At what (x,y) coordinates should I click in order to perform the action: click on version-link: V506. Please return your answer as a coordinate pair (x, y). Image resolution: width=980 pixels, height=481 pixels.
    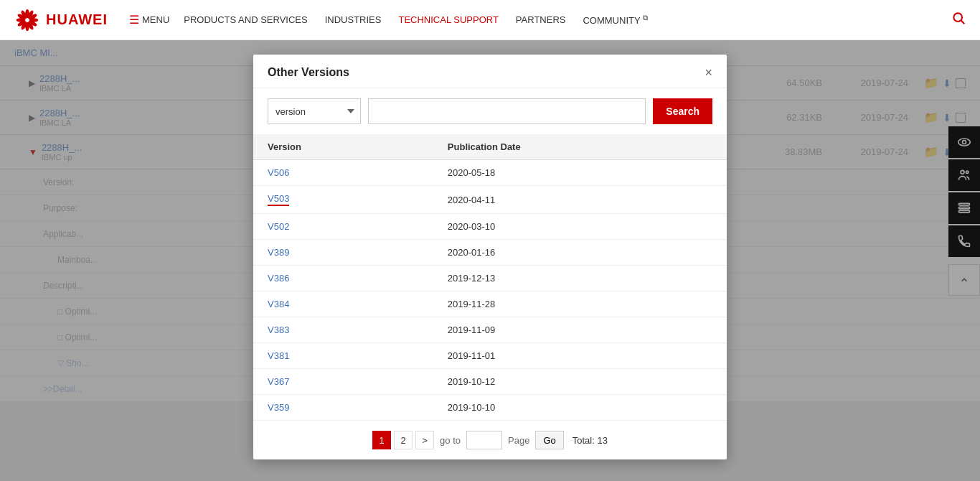
    Looking at the image, I should click on (278, 172).